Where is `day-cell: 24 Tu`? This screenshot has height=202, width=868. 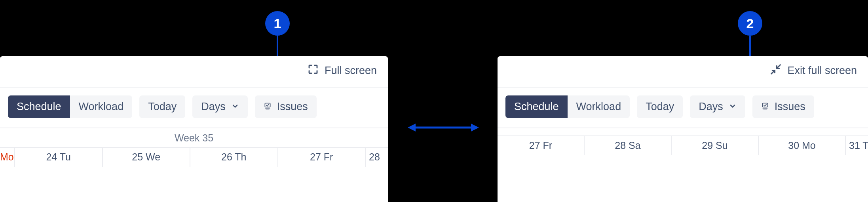 day-cell: 24 Tu is located at coordinates (59, 157).